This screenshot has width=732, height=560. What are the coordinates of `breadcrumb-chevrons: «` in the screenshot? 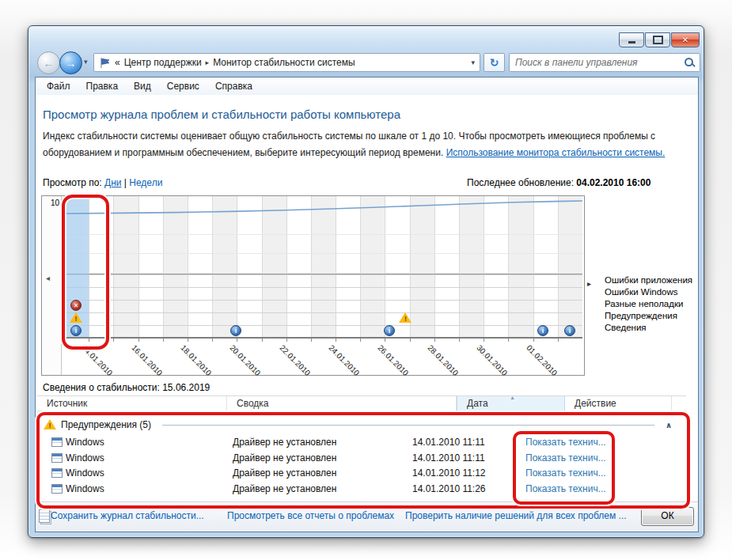 It's located at (117, 62).